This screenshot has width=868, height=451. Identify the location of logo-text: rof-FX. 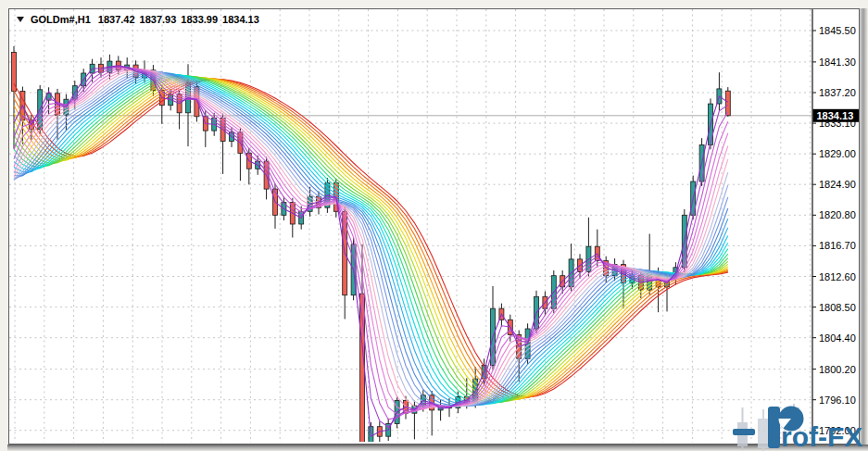
(822, 436).